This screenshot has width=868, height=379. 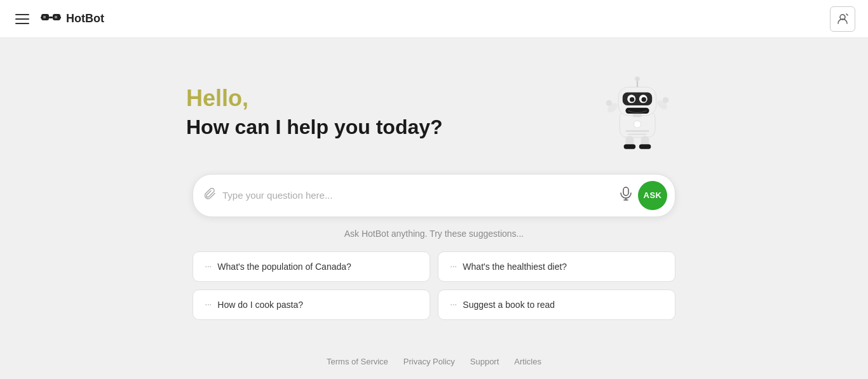 I want to click on menu-button, so click(x=22, y=19).